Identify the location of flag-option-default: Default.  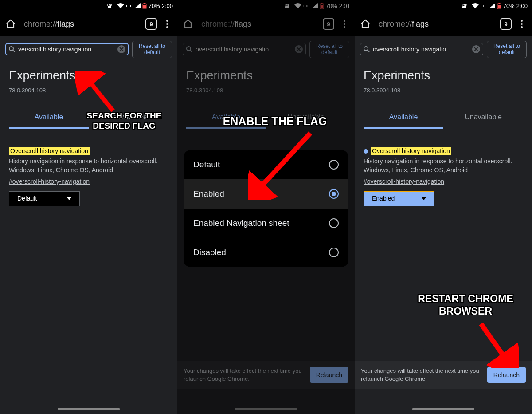
(266, 165).